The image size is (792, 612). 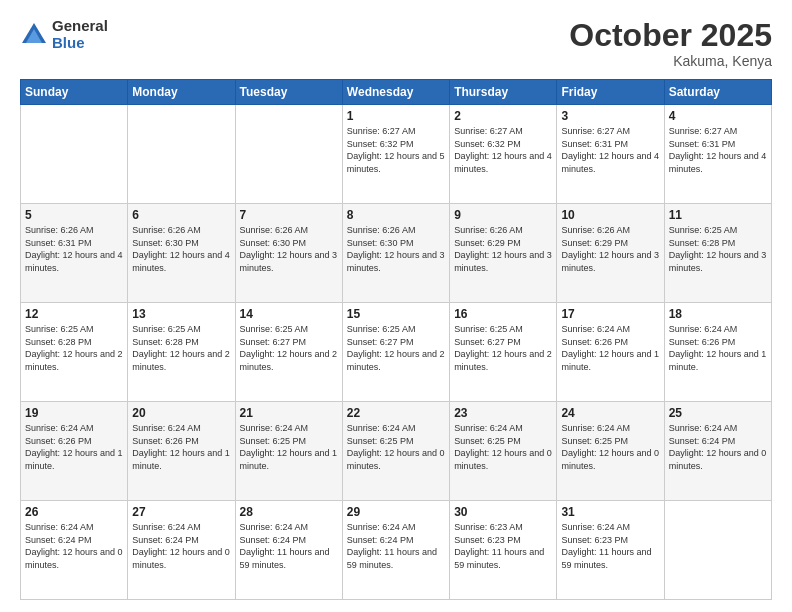 I want to click on day-number: 27, so click(x=181, y=512).